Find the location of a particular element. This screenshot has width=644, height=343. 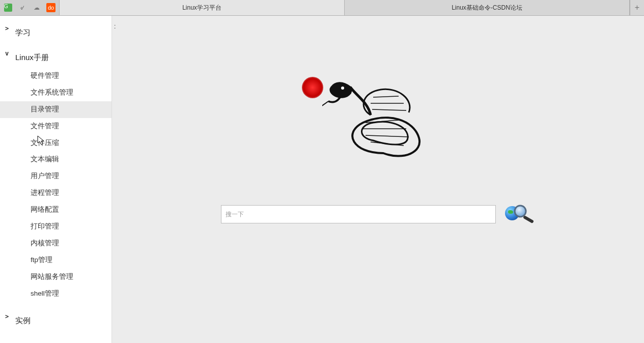

sidebar-item-label: 文件管理 is located at coordinates (45, 126).